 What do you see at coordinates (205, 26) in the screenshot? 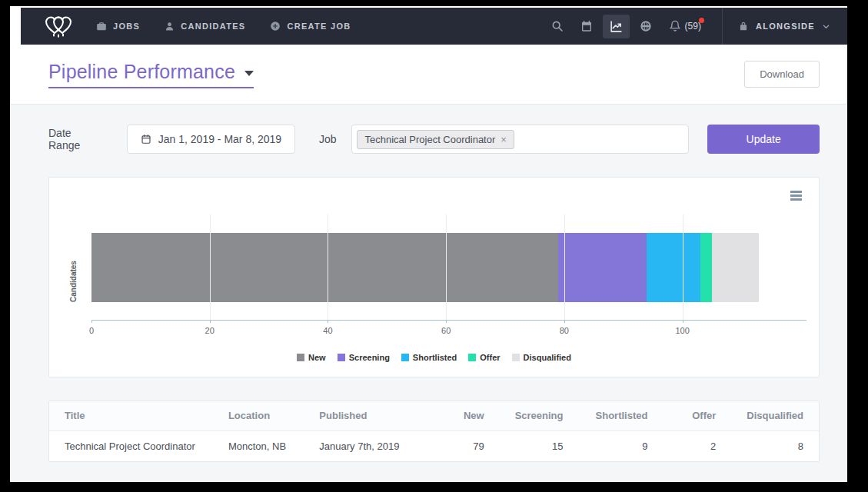
I see `nav-item-candidates: CANDIDATES` at bounding box center [205, 26].